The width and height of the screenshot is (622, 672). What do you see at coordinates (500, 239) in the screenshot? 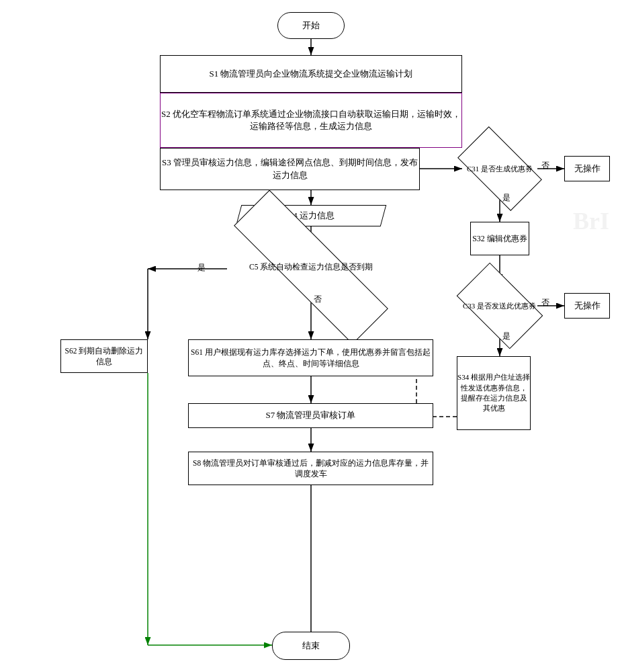
I see `s32-label: S32 编辑优惠券` at bounding box center [500, 239].